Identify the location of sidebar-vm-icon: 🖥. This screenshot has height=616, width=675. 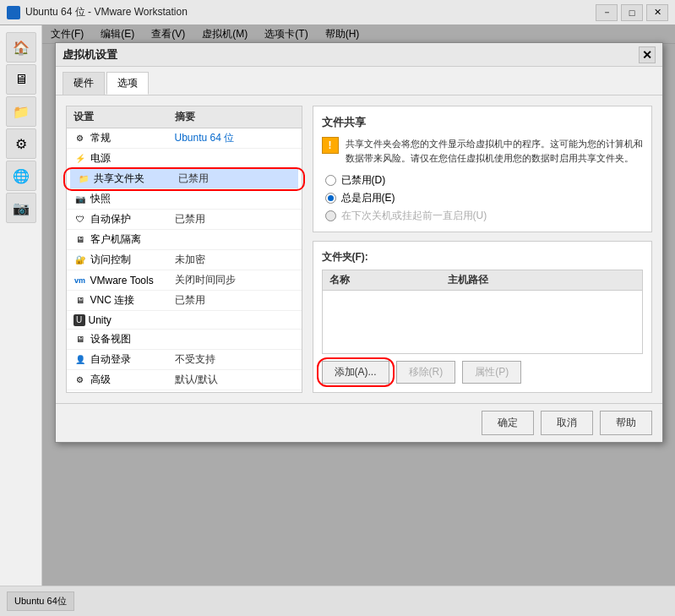
(21, 79).